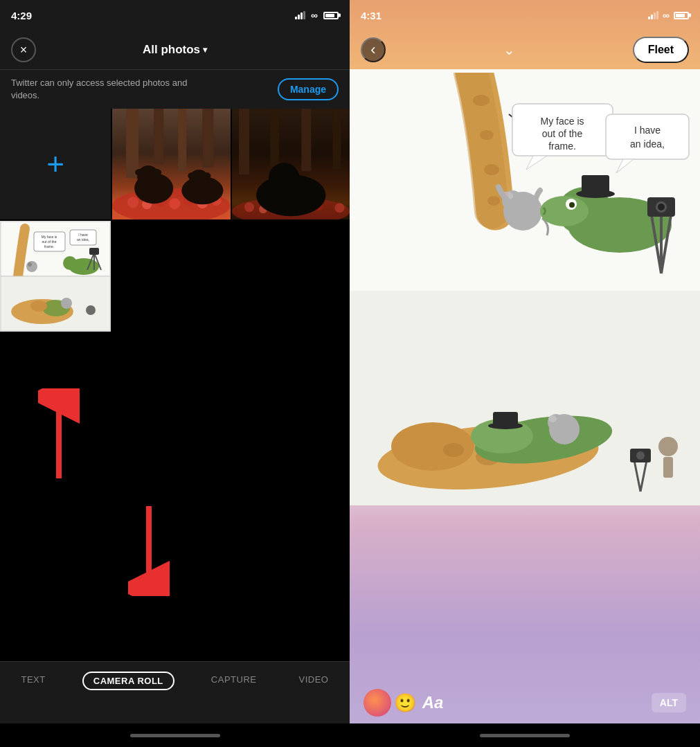  What do you see at coordinates (433, 703) in the screenshot?
I see `text-format-button: Aa` at bounding box center [433, 703].